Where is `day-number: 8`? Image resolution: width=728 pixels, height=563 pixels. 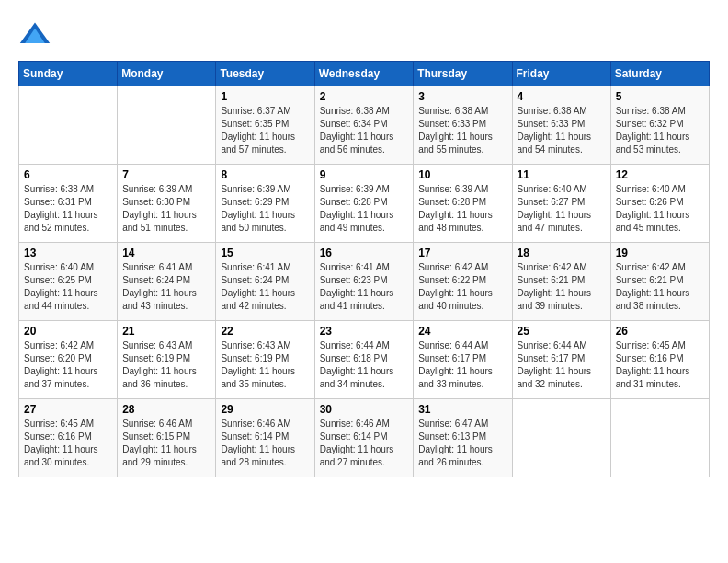 day-number: 8 is located at coordinates (265, 175).